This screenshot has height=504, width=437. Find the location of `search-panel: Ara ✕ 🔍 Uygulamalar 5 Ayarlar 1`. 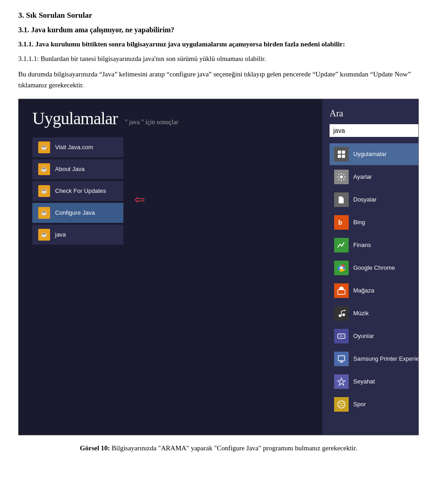

search-panel: Ara ✕ 🔍 Uygulamalar 5 Ayarlar 1 is located at coordinates (371, 267).